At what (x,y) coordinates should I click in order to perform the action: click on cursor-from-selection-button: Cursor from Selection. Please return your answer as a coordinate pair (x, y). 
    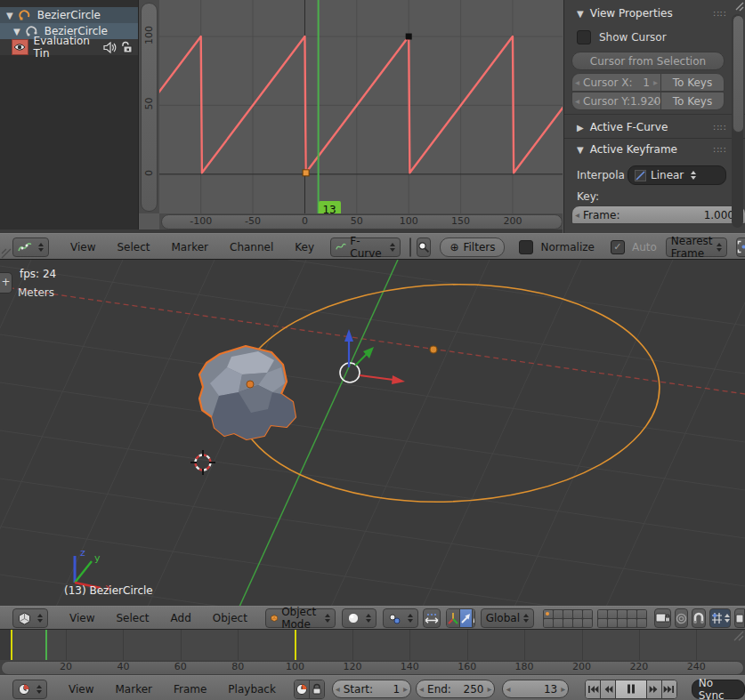
    Looking at the image, I should click on (648, 60).